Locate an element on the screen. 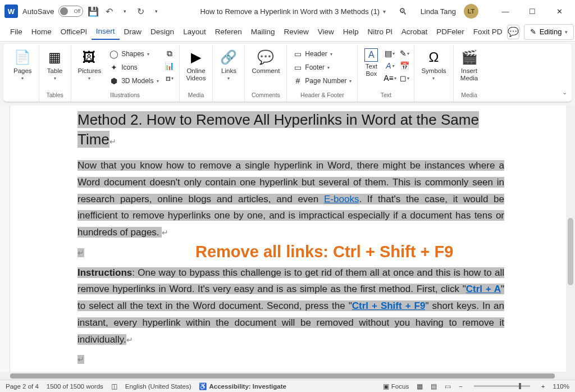  ribbon-group-tables: ▦ Table ▾ Tables is located at coordinates (55, 73).